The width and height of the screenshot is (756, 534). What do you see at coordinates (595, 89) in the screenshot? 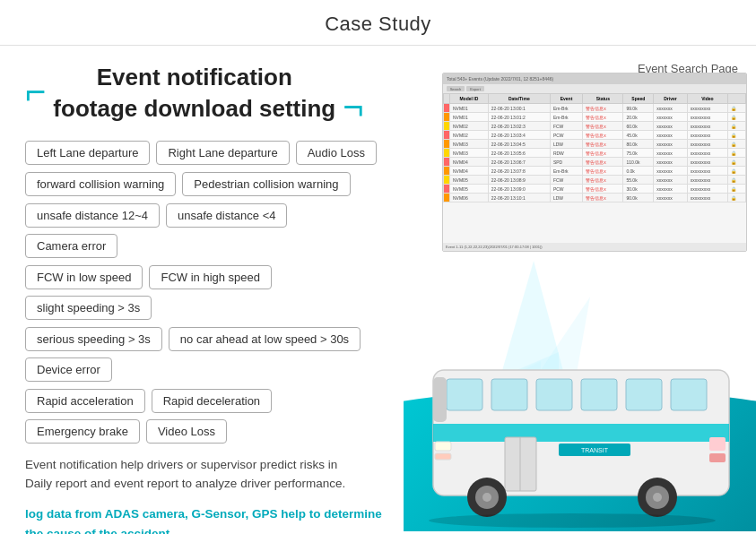
I see `mock-toolbar: Search Export` at bounding box center [595, 89].